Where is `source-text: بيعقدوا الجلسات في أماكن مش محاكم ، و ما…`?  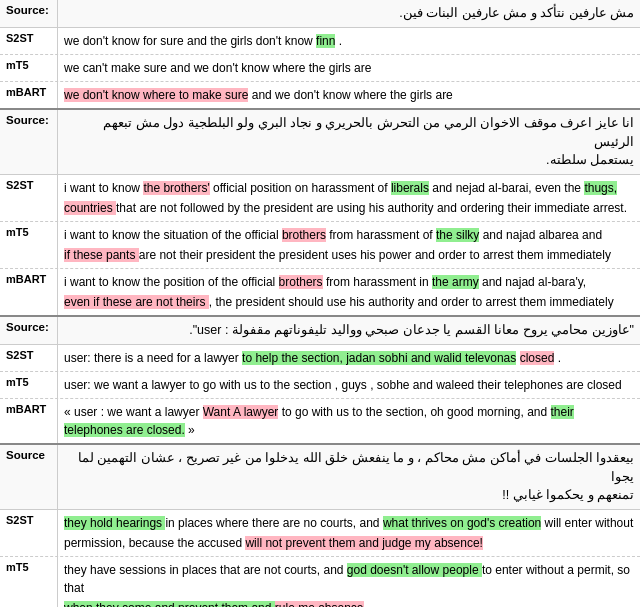
source-text: بيعقدوا الجلسات في أماكن مش محاكم ، و ما… is located at coordinates (349, 477).